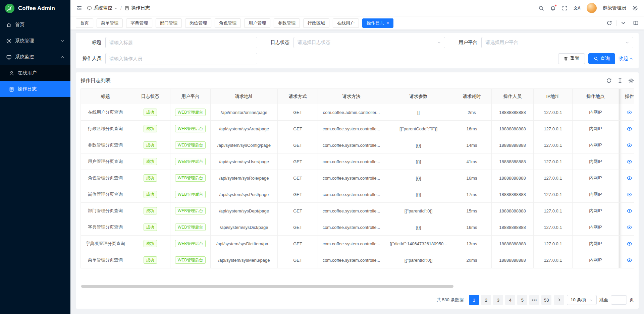  Describe the element at coordinates (35, 25) in the screenshot. I see `sidebar-item-home: 首页` at that location.